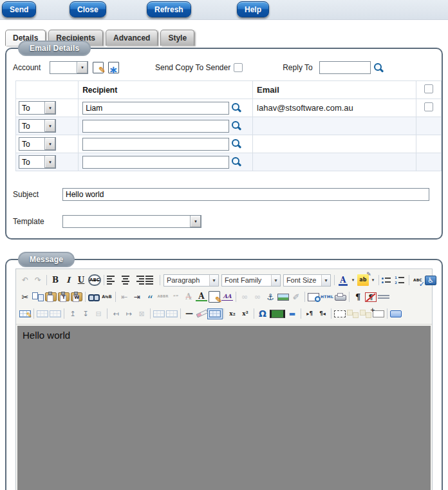  I want to click on insert-col-before-icon: ↤, so click(116, 314).